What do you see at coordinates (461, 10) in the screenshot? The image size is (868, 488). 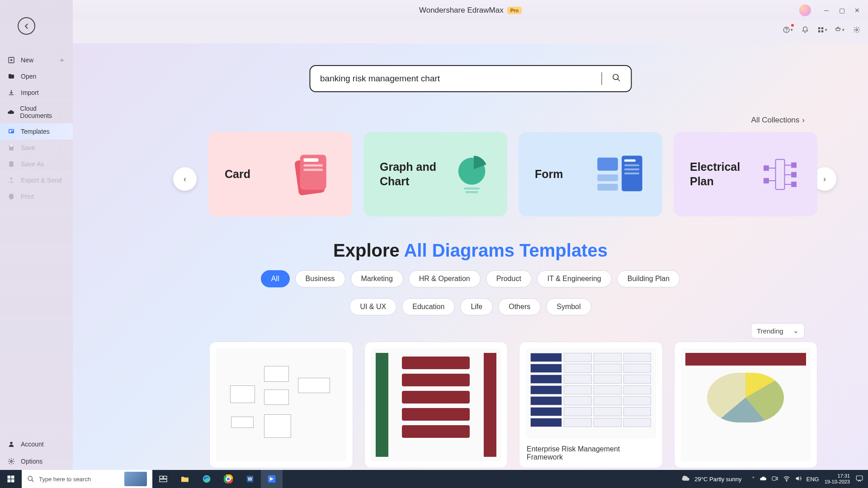 I see `app-title: Wondershare EdrawMax` at bounding box center [461, 10].